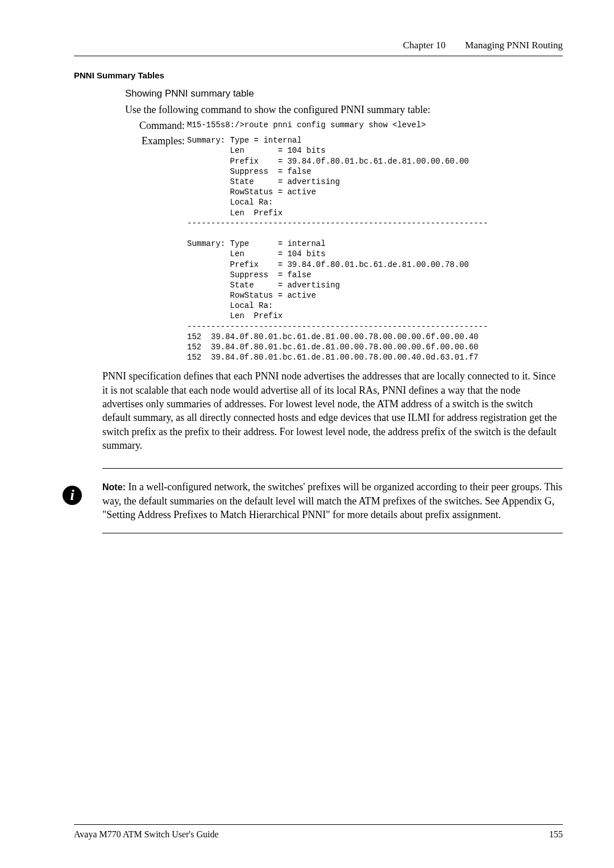  Describe the element at coordinates (333, 501) in the screenshot. I see `note-block: i Note: In a well-configured network, th…` at that location.